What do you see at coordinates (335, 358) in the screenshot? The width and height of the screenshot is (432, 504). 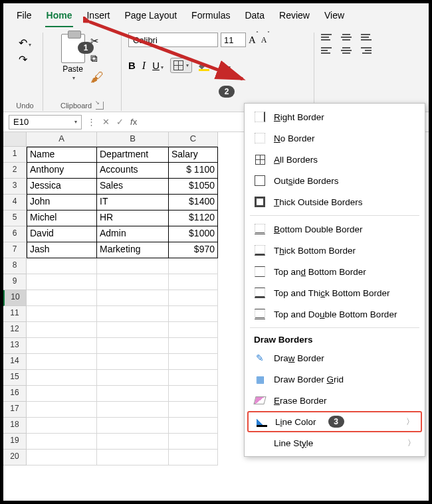 I see `dd-draw-border: ✎Draw Border` at bounding box center [335, 358].